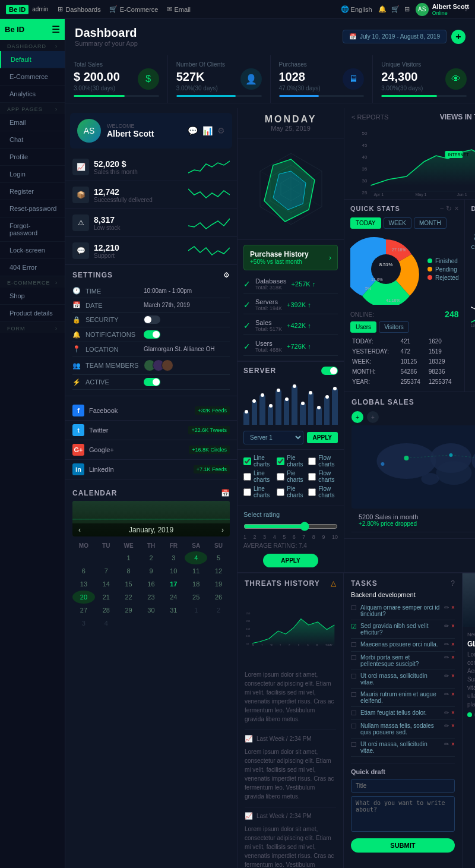 The height and width of the screenshot is (868, 475). What do you see at coordinates (258, 476) in the screenshot?
I see `chart-opt-line2: Line charts` at bounding box center [258, 476].